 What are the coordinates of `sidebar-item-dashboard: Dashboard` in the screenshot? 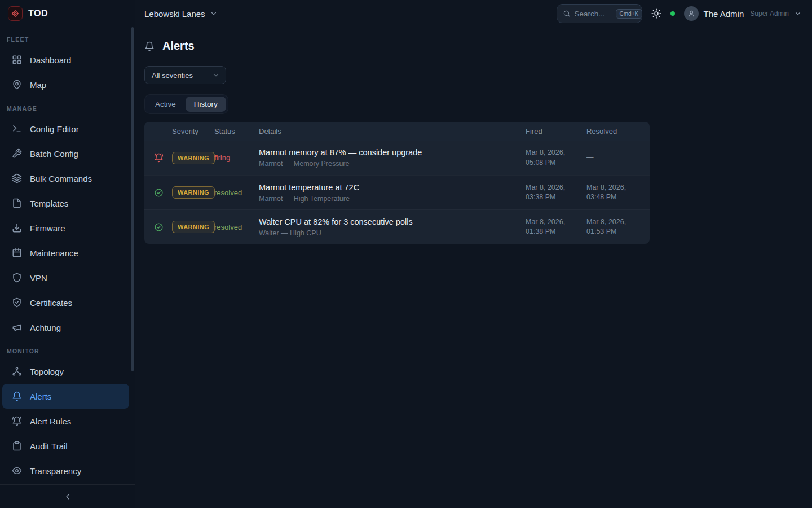 It's located at (65, 60).